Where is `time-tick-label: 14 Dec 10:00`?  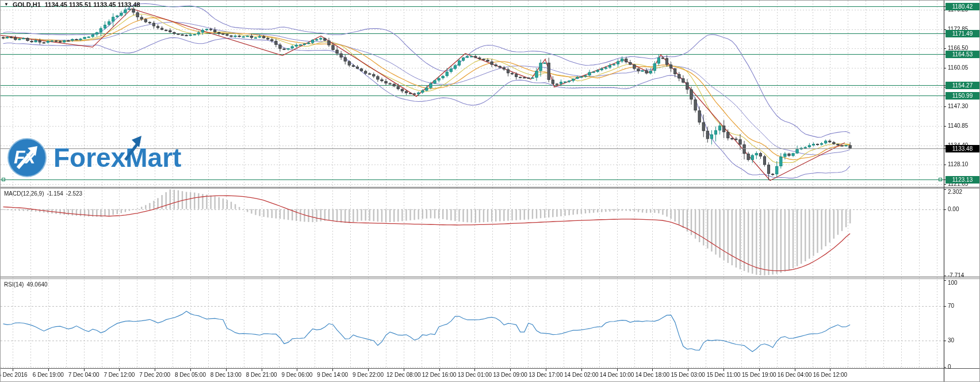
time-tick-label: 14 Dec 10:00 is located at coordinates (617, 375).